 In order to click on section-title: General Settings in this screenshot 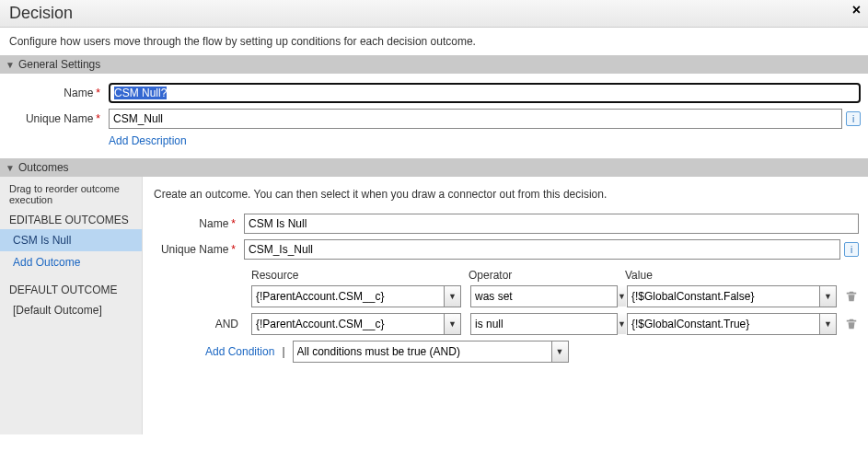, I will do `click(59, 64)`.